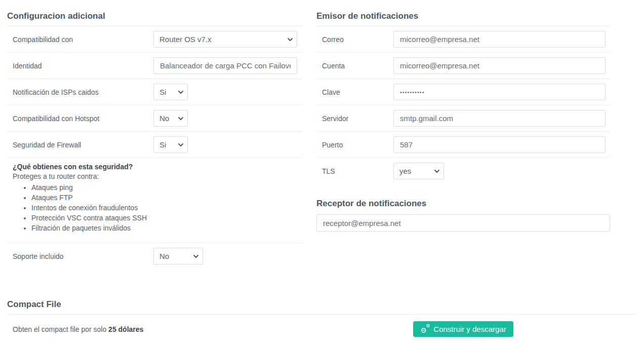  What do you see at coordinates (419, 171) in the screenshot?
I see `tls-select-wrap: yes` at bounding box center [419, 171].